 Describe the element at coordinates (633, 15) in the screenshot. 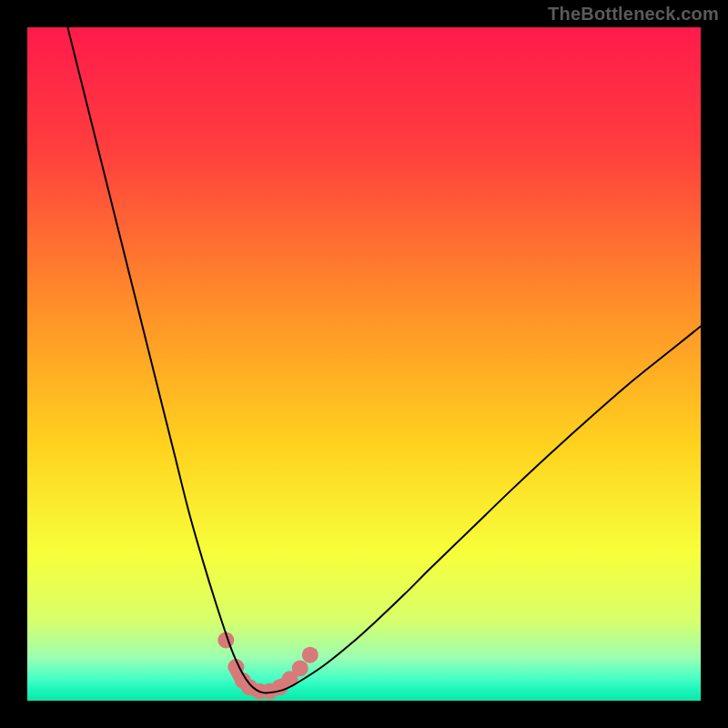

I see `watermark-text: TheBottleneck.com` at that location.